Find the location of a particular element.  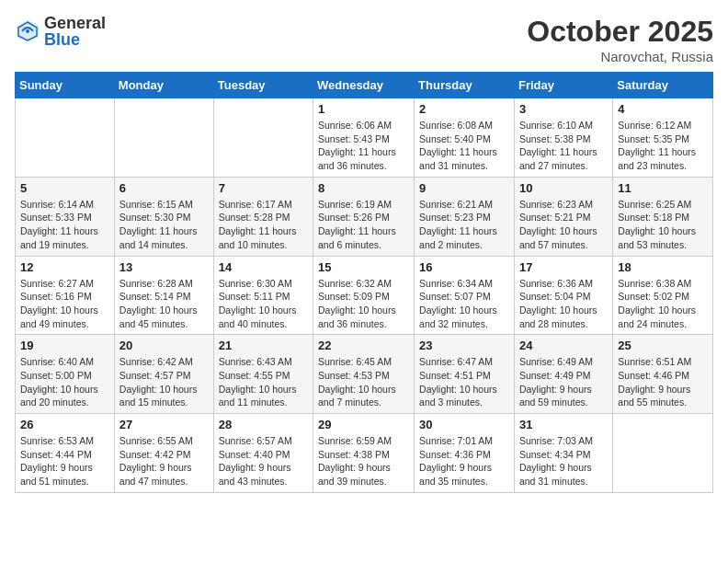

day-info-2-5: Sunrise: 6:36 AM Sunset: 5:04 PM Dayligh… is located at coordinates (563, 304).